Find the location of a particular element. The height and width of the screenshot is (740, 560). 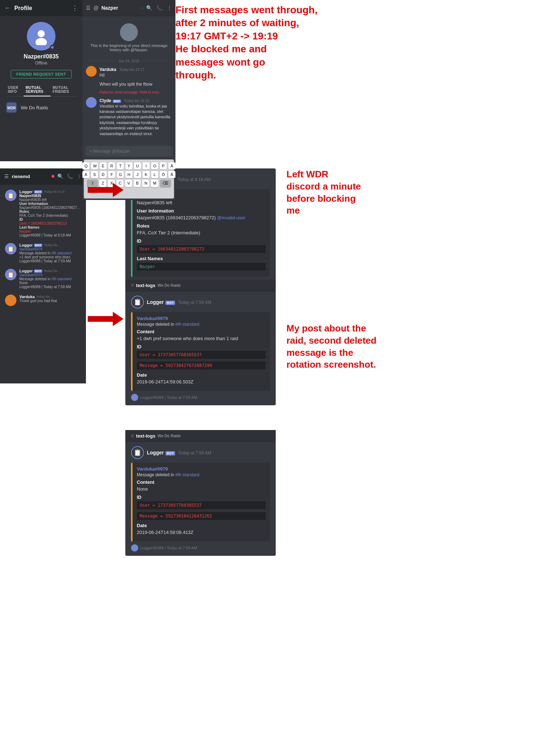

profile-menu-icon: ⋮ is located at coordinates (75, 8).